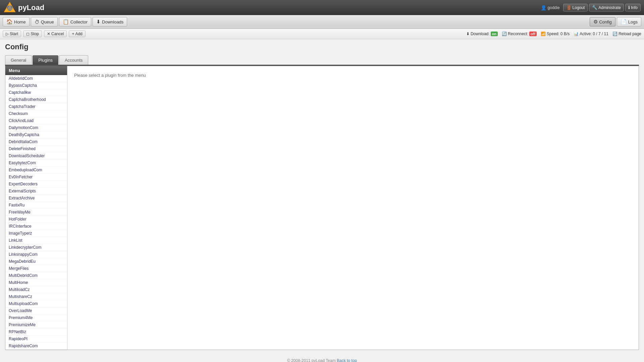  I want to click on plugin-item: DebridItaliaCom, so click(36, 142).